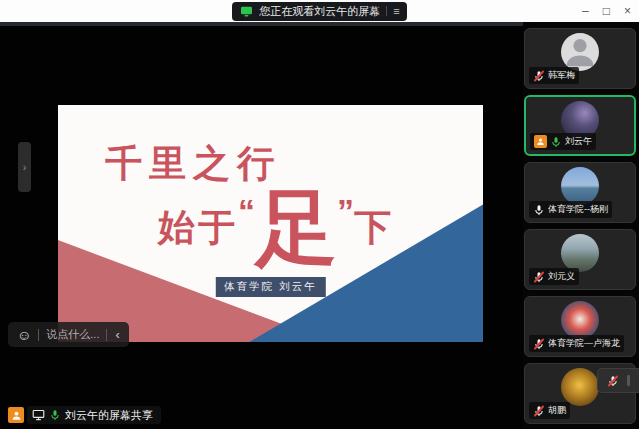 The image size is (639, 429). What do you see at coordinates (94, 415) in the screenshot?
I see `share-status-pill: 刘云午的屏幕共享` at bounding box center [94, 415].